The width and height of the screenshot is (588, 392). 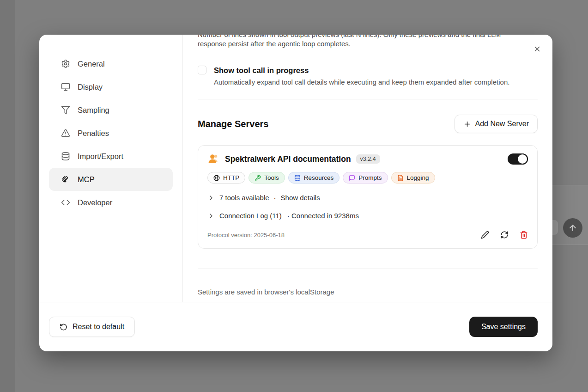 I want to click on badge-label: Resources, so click(x=319, y=178).